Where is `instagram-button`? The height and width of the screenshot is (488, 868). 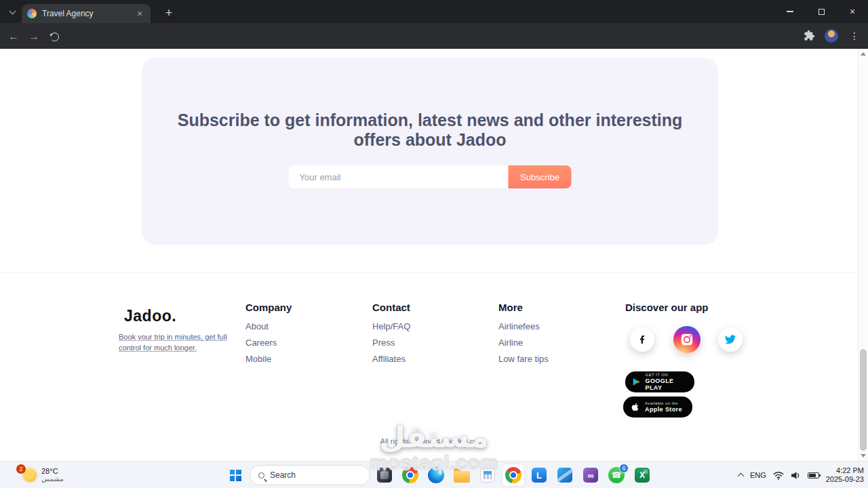
instagram-button is located at coordinates (687, 340).